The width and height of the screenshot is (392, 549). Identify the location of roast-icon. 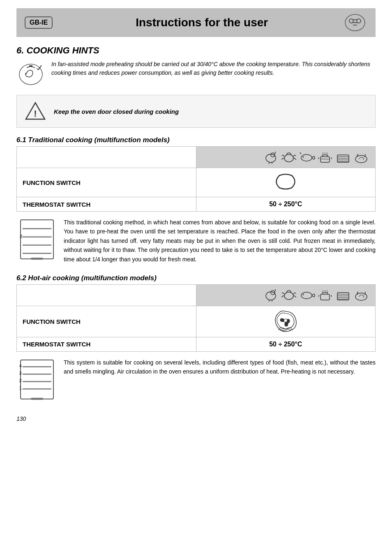
(361, 157).